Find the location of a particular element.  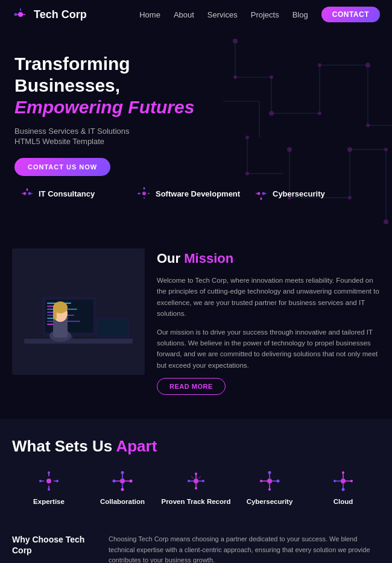

hero-cta-button: CONTACT US NOW is located at coordinates (63, 167).